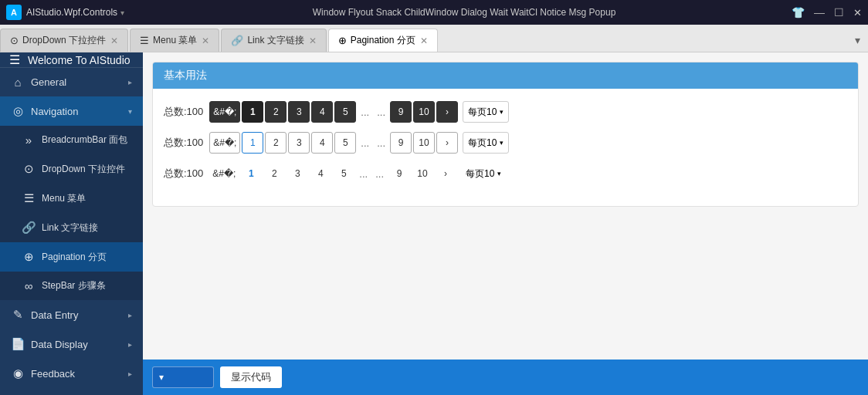  Describe the element at coordinates (275, 40) in the screenshot. I see `tab-link-label: Link 文字链接` at that location.